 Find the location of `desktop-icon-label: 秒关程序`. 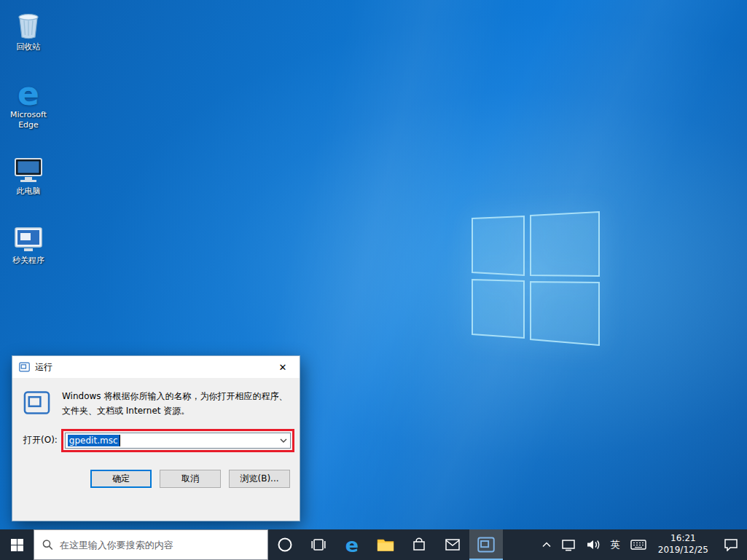

desktop-icon-label: 秒关程序 is located at coordinates (28, 261).